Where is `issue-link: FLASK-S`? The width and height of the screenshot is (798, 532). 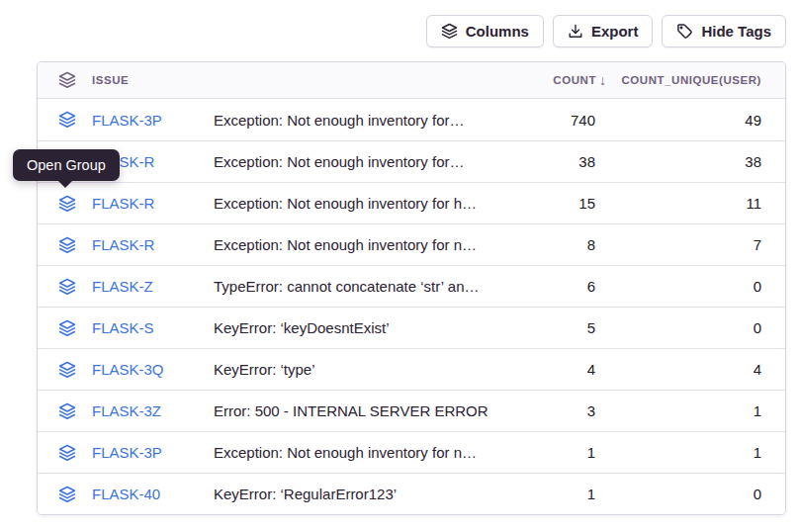 issue-link: FLASK-S is located at coordinates (123, 328).